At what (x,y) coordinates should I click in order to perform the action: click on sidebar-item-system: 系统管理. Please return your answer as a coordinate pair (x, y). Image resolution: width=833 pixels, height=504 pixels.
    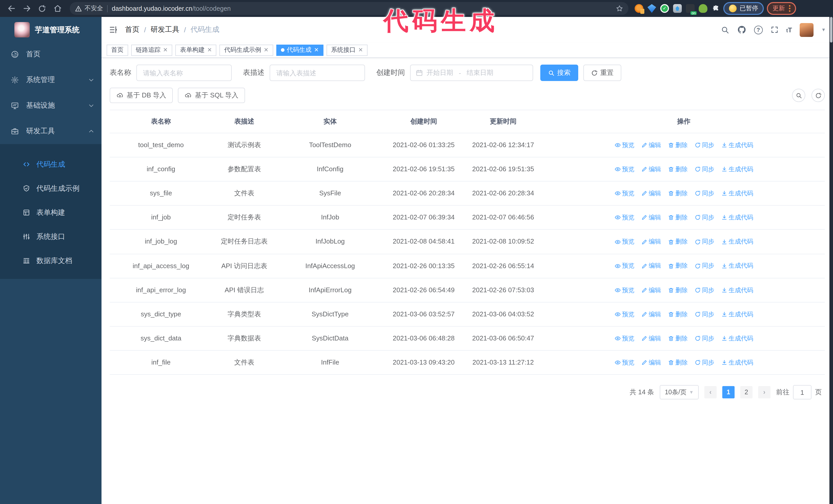
    Looking at the image, I should click on (51, 80).